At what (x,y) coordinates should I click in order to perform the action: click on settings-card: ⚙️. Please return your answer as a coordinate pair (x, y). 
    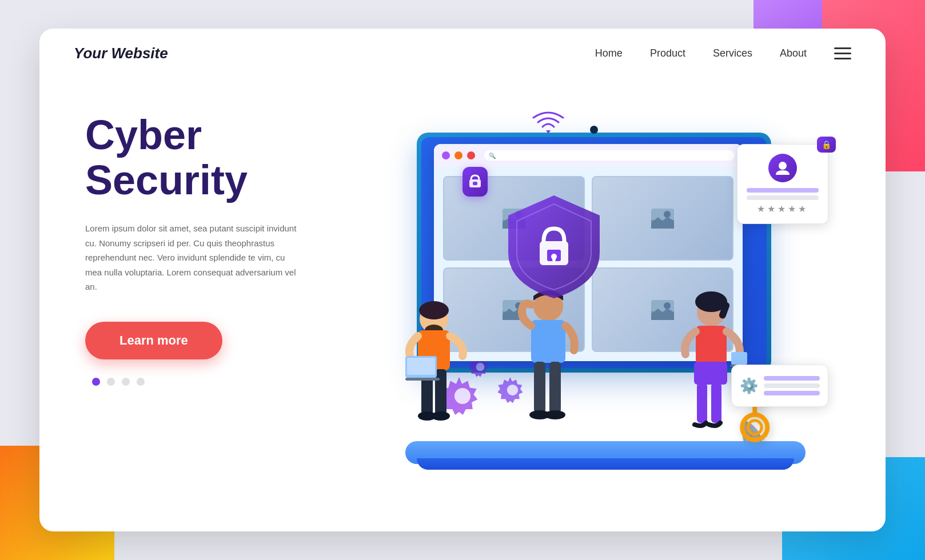
    Looking at the image, I should click on (780, 386).